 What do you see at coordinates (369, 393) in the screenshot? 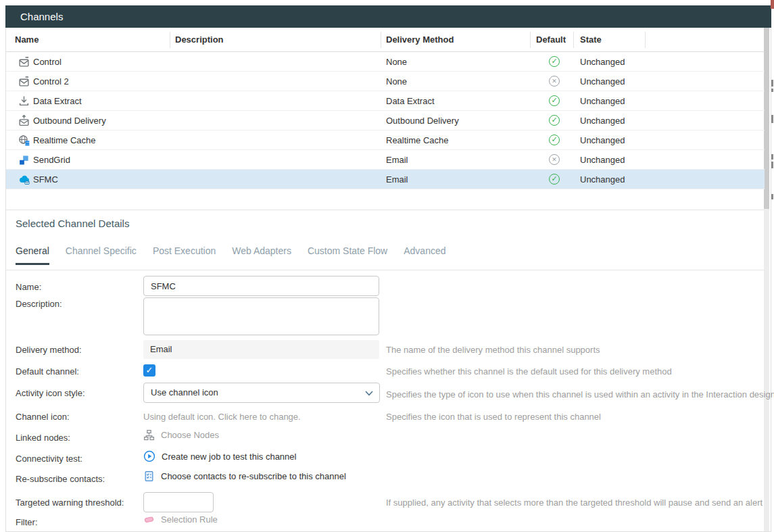
I see `chevron-down-icon` at bounding box center [369, 393].